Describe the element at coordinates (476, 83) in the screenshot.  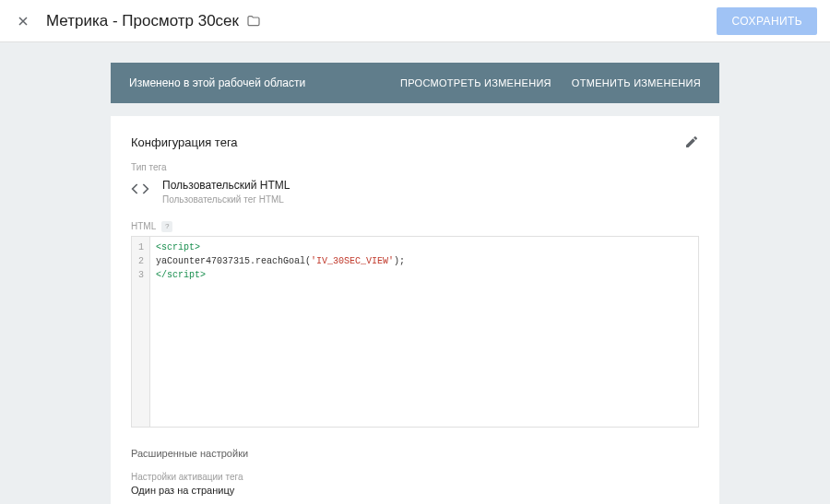
I see `view-changes-button: ПРОСМОТРЕТЬ ИЗМЕНЕНИЯ` at that location.